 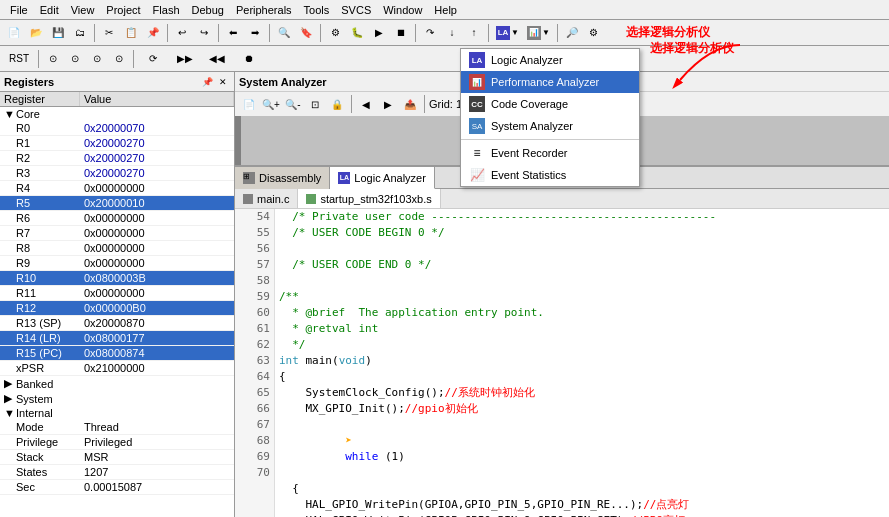 I want to click on reg-r8: R80x00000000, so click(x=117, y=248).